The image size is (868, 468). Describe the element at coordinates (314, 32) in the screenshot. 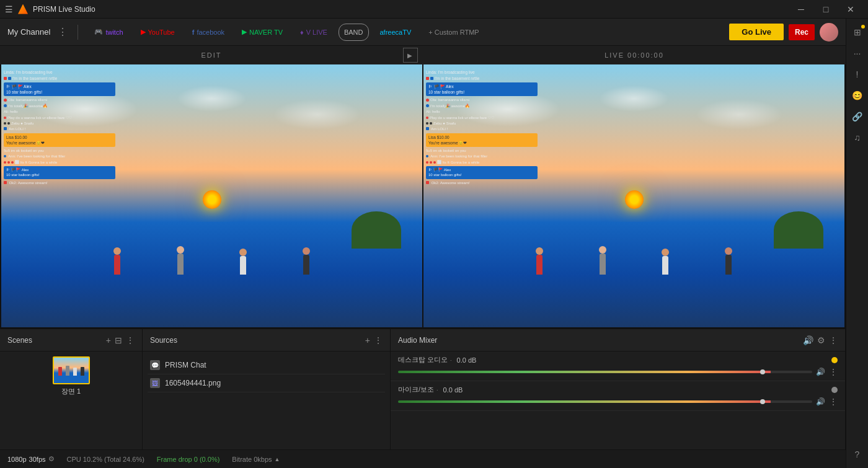

I see `platform-vlive-button: ♦ V LIVE` at that location.